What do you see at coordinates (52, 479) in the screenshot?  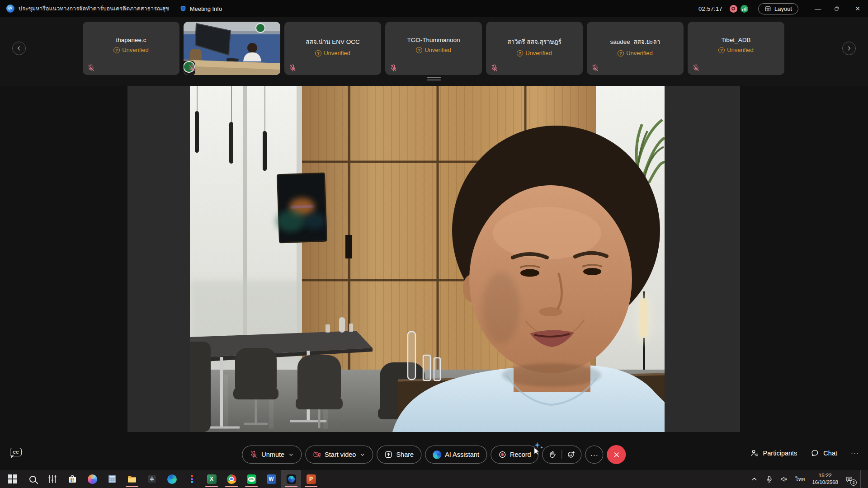 I see `task-view-button` at bounding box center [52, 479].